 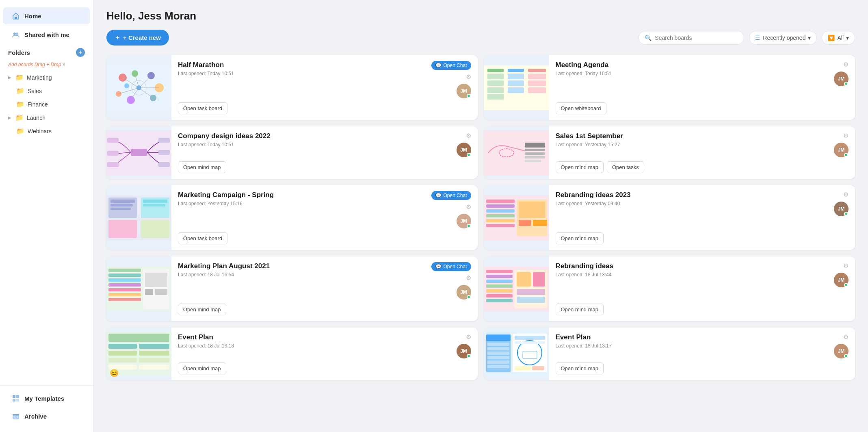 What do you see at coordinates (33, 16) in the screenshot?
I see `sidebar-home-label: Home` at bounding box center [33, 16].